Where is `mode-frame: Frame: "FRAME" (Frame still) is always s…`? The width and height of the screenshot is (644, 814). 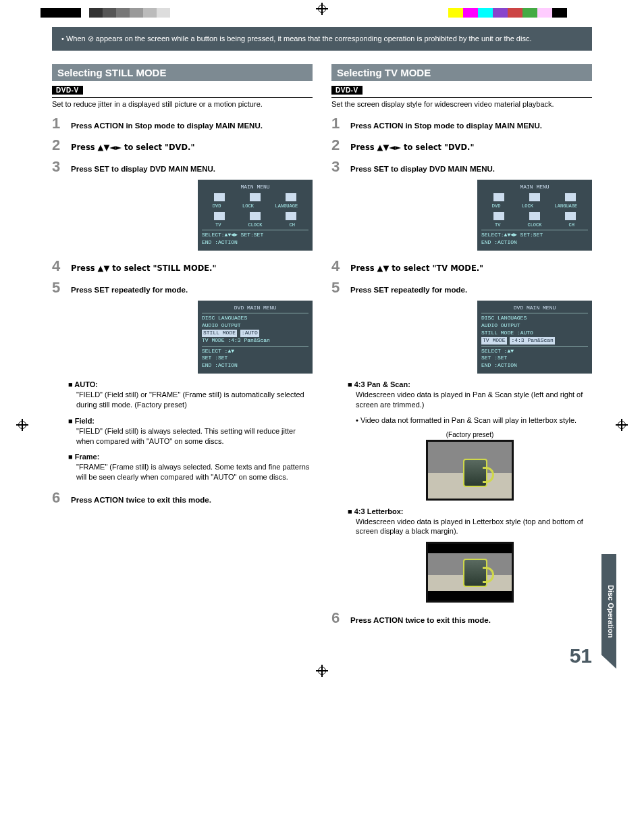 mode-frame: Frame: "FRAME" (Frame still) is always s… is located at coordinates (190, 467).